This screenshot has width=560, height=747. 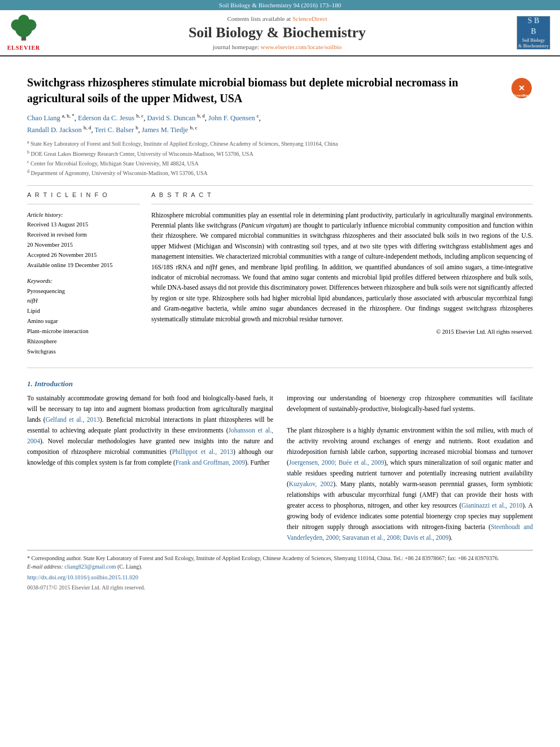 What do you see at coordinates (280, 567) in the screenshot?
I see `email-line: E-mail address: cliang823@gmail.com (C. …` at bounding box center [280, 567].